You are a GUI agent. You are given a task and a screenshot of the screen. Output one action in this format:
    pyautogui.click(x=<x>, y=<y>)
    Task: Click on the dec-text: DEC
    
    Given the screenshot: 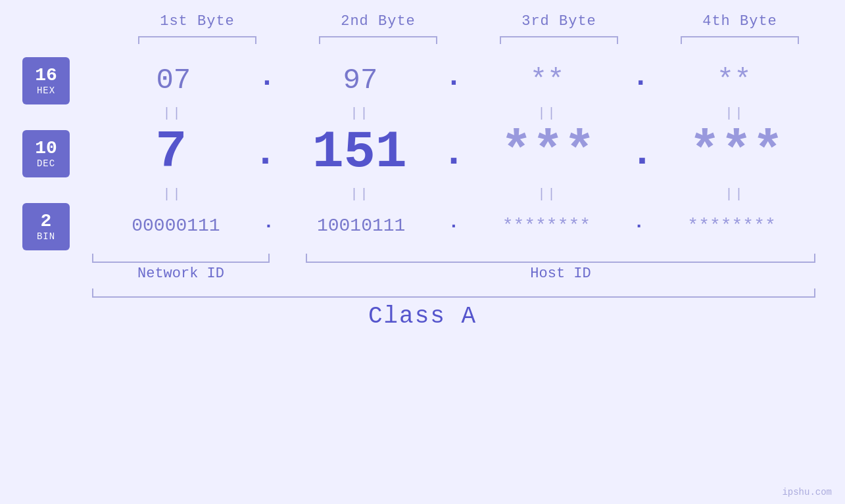 What is the action you would take?
    pyautogui.click(x=46, y=164)
    